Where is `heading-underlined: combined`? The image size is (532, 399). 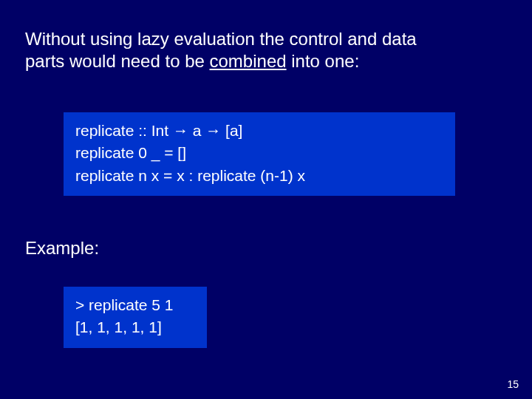
heading-underlined: combined is located at coordinates (248, 61).